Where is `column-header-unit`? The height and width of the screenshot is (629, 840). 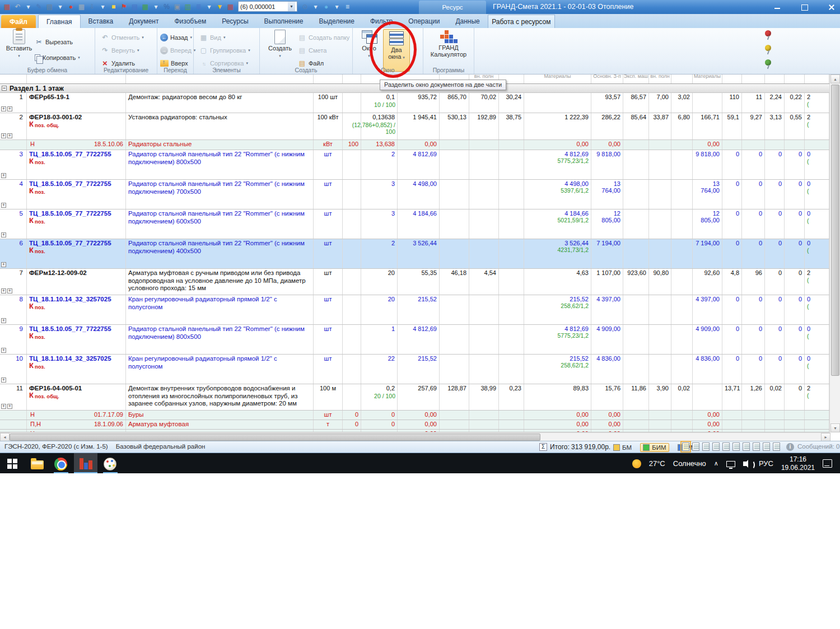 column-header-unit is located at coordinates (328, 79).